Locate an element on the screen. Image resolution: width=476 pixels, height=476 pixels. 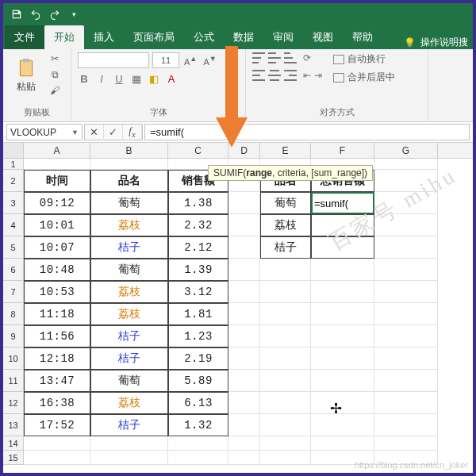
table1-name: 荔枝 is located at coordinates (129, 314).